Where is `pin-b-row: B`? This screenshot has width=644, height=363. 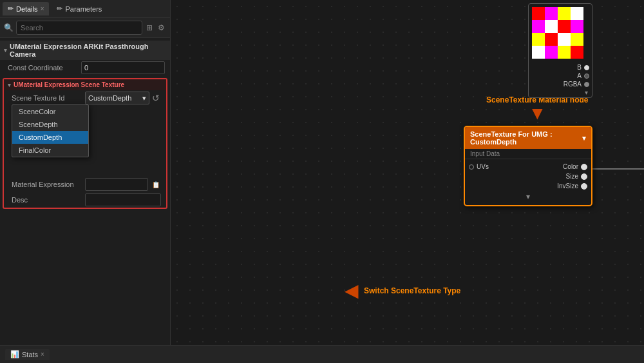
pin-b-row: B is located at coordinates (560, 67).